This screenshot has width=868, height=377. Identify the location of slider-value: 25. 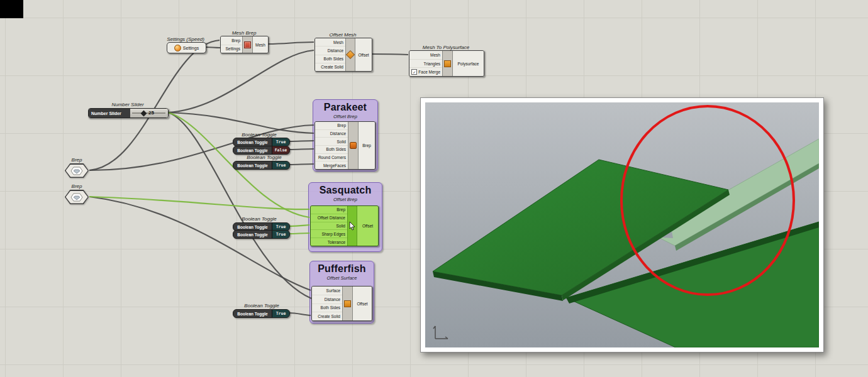
(151, 113).